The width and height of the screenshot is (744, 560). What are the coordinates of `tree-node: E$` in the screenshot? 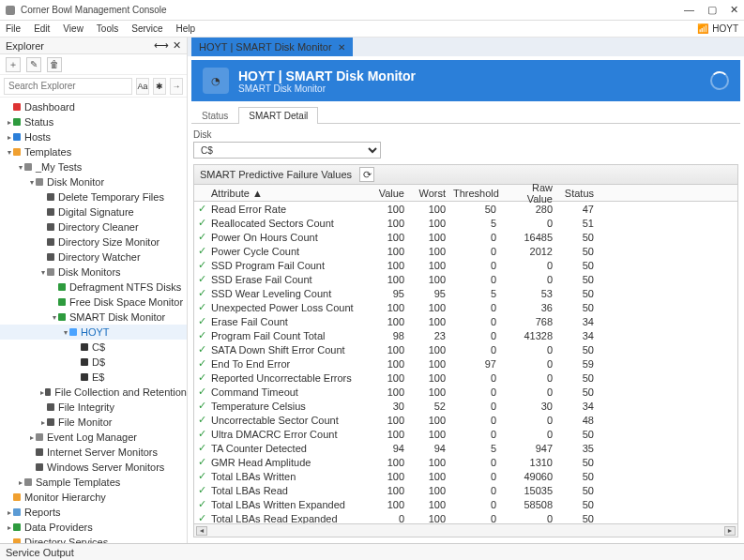 It's located at (94, 377).